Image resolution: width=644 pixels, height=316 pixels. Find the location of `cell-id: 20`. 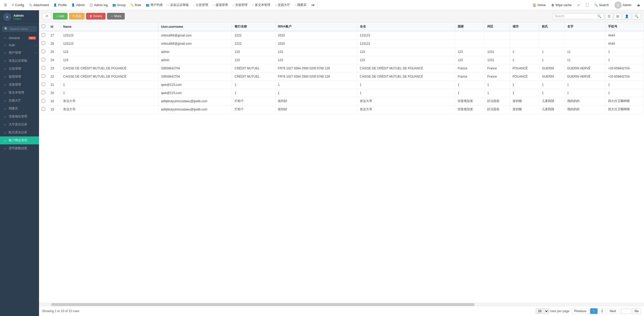

cell-id: 20 is located at coordinates (54, 93).